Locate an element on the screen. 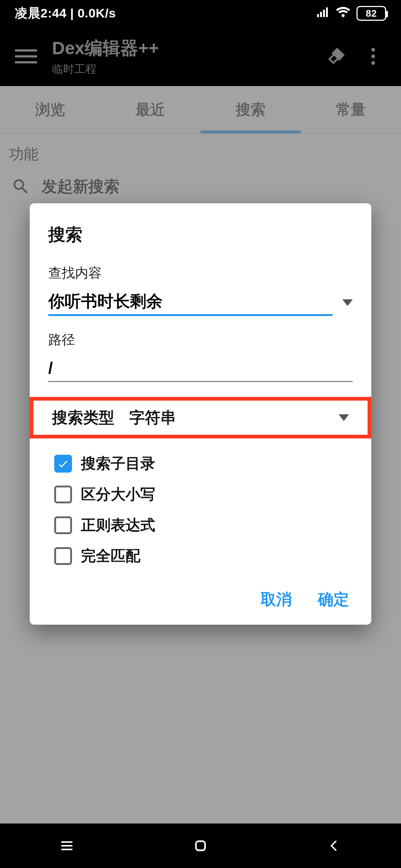 This screenshot has width=401, height=868. system-nav-bar is located at coordinates (200, 846).